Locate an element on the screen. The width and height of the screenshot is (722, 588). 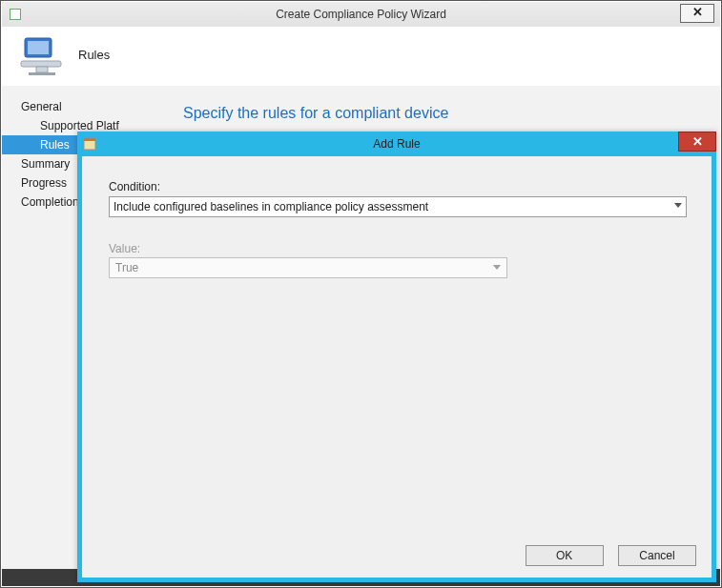
sidebar-item-label: General is located at coordinates (42, 107).